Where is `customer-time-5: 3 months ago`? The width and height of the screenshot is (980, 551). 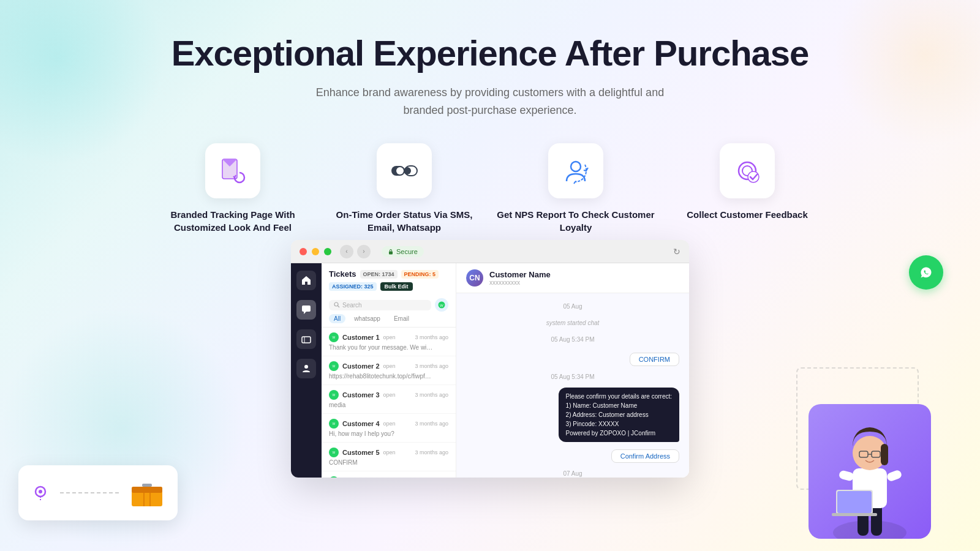
customer-time-5: 3 months ago is located at coordinates (431, 452).